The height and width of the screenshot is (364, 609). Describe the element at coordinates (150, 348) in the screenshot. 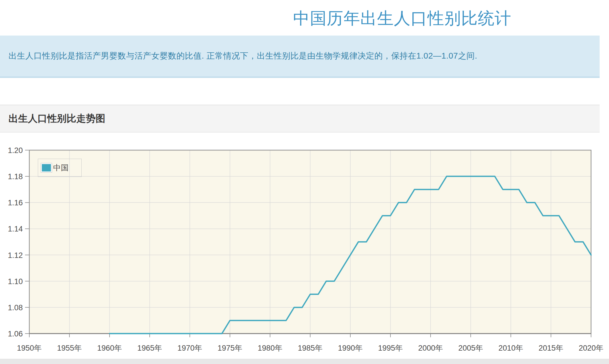

I see `x-tick-label: 1965年` at that location.